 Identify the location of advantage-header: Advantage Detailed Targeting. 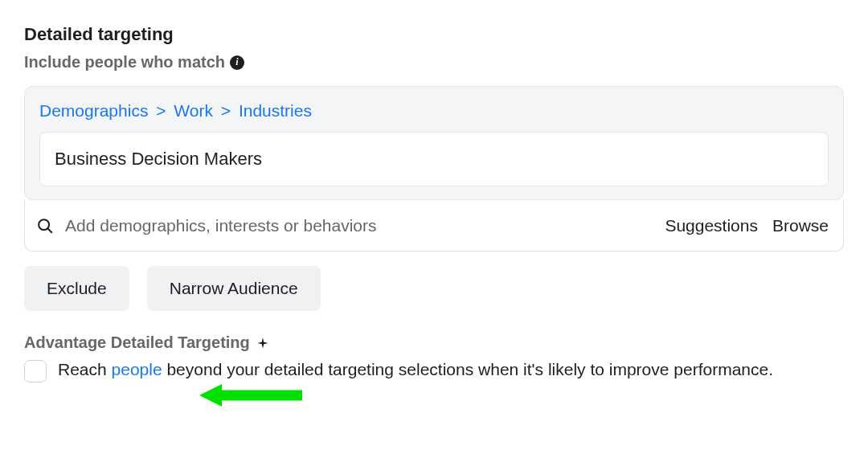
(434, 342).